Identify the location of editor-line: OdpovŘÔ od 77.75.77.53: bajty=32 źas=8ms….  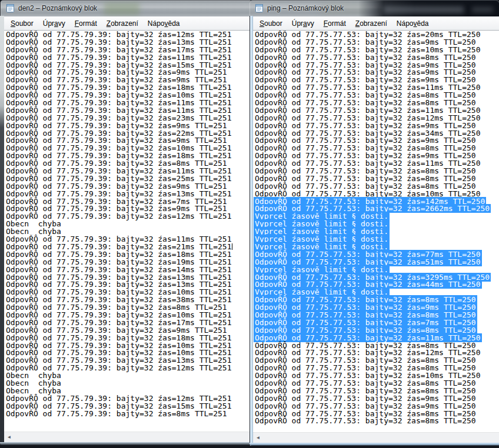
(377, 421).